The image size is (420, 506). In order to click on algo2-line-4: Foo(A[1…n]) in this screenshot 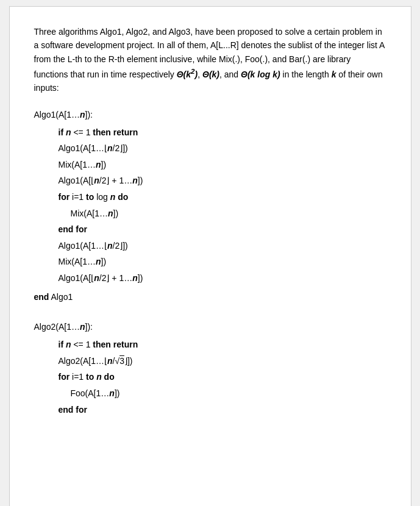, I will do `click(229, 394)`.